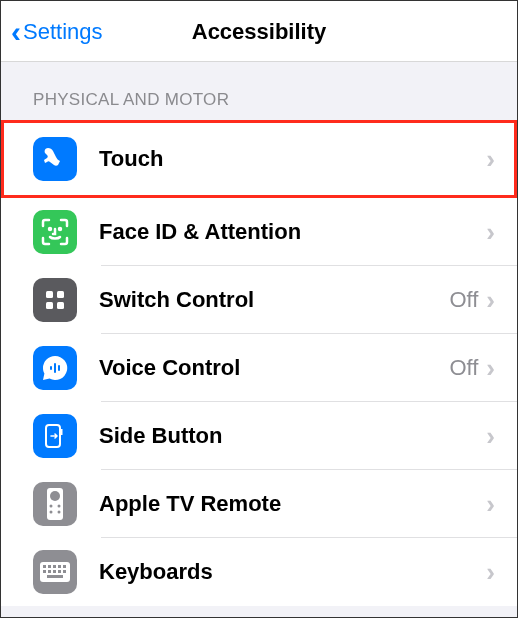 This screenshot has height=618, width=518. I want to click on touch-icon, so click(55, 159).